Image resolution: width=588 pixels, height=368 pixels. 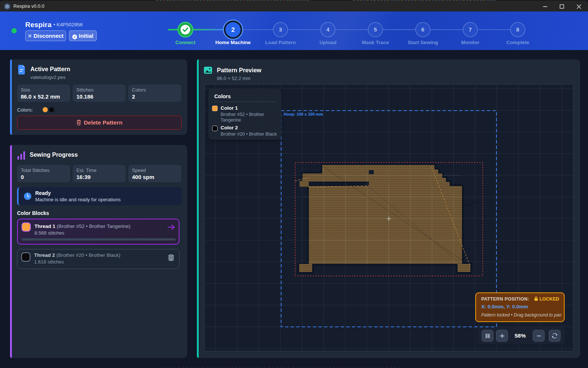 What do you see at coordinates (233, 30) in the screenshot?
I see `svg-text: 2` at bounding box center [233, 30].